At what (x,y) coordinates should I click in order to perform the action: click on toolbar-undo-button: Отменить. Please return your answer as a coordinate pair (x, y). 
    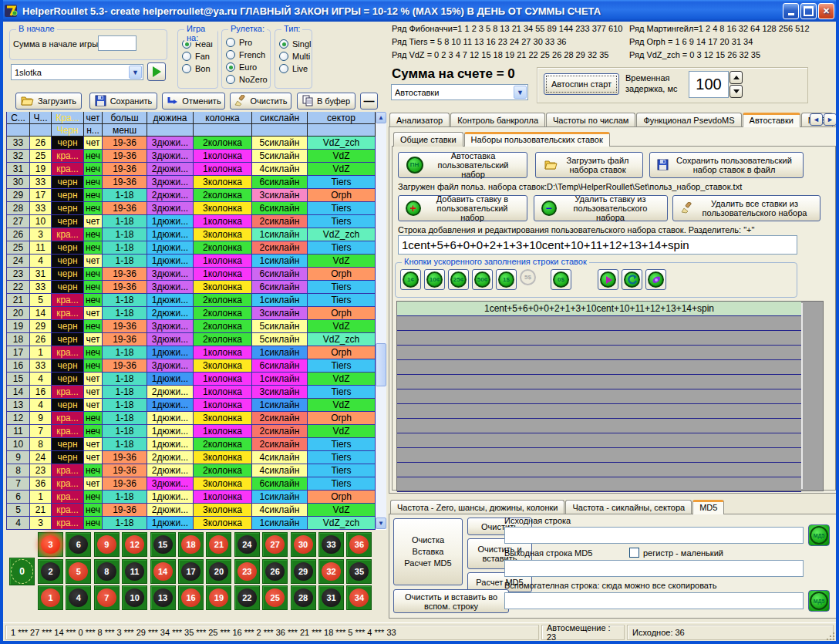
    Looking at the image, I should click on (194, 101).